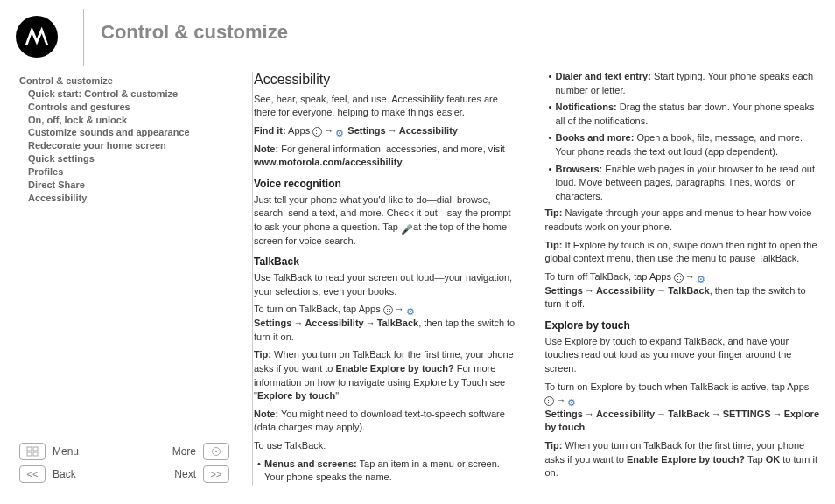  Describe the element at coordinates (682, 114) in the screenshot. I see `list-item: • Notifications: Drag the status bar dow…` at that location.